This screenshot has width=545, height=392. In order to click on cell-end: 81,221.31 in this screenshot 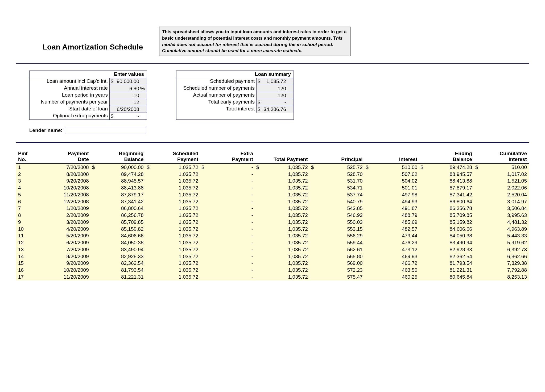, I will do `click(452, 270)`.